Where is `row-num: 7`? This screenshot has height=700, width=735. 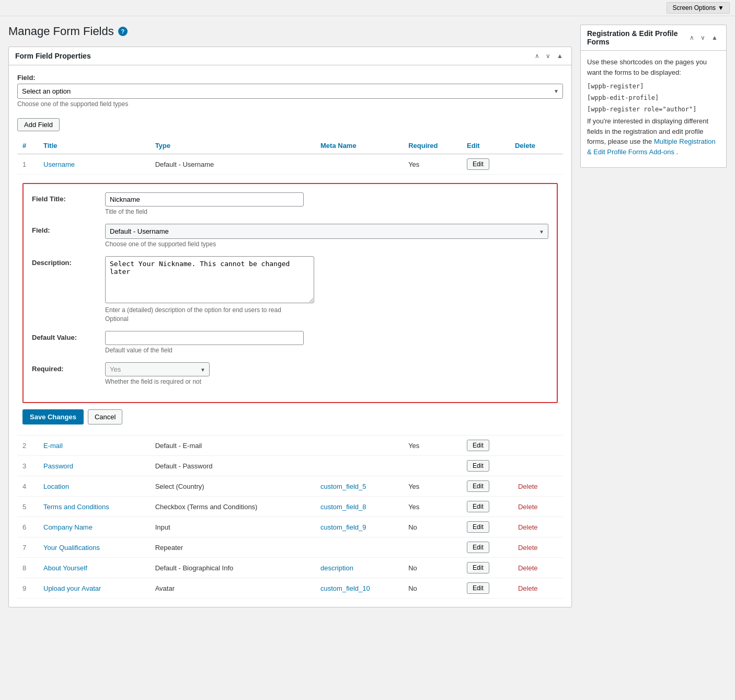 row-num: 7 is located at coordinates (28, 548).